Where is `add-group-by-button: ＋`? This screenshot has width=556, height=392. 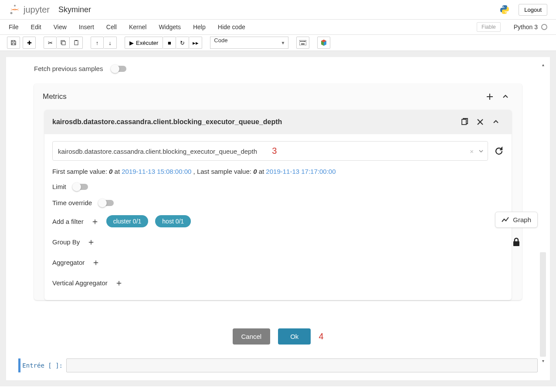
add-group-by-button: ＋ is located at coordinates (91, 242).